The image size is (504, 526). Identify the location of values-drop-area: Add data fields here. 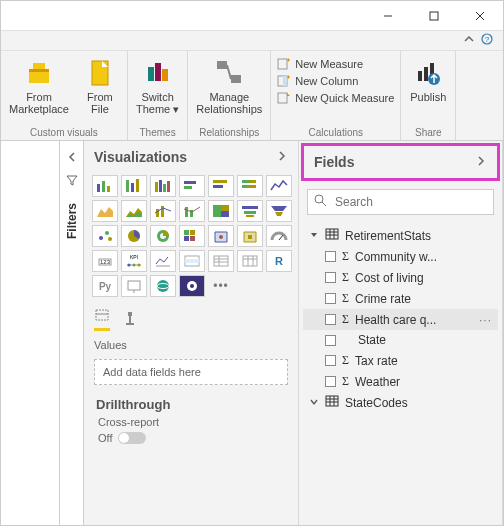
(191, 372).